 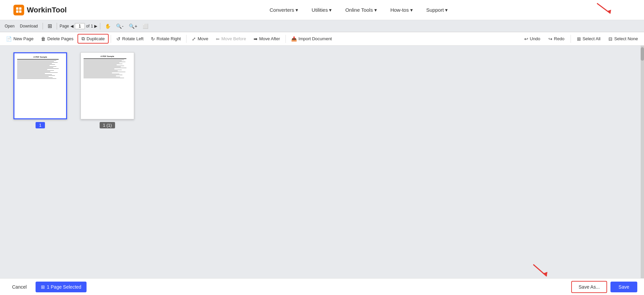 I want to click on workin-tool-logo-icon, so click(x=19, y=10).